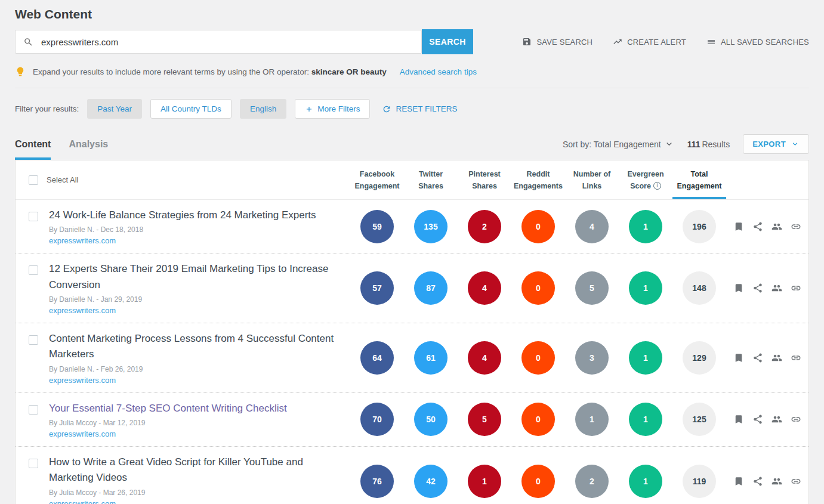  Describe the element at coordinates (699, 180) in the screenshot. I see `column-header-total-engagement: TotalEngagement` at that location.